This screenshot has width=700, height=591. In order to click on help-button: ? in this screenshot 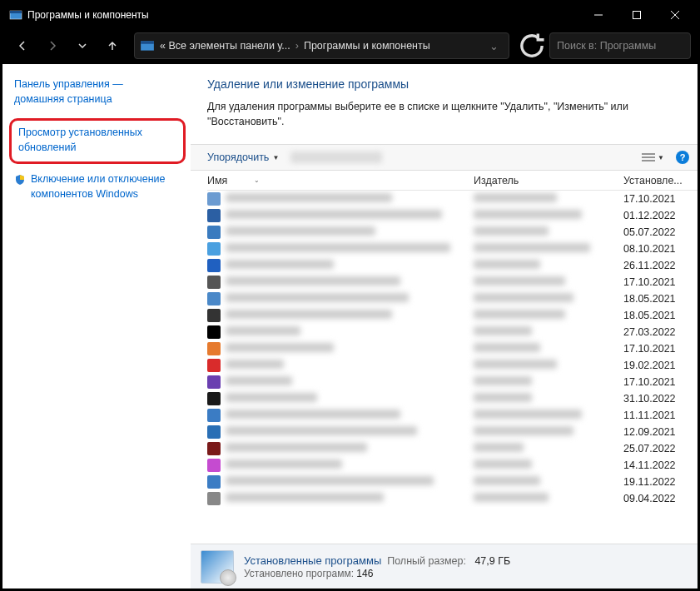, I will do `click(683, 157)`.